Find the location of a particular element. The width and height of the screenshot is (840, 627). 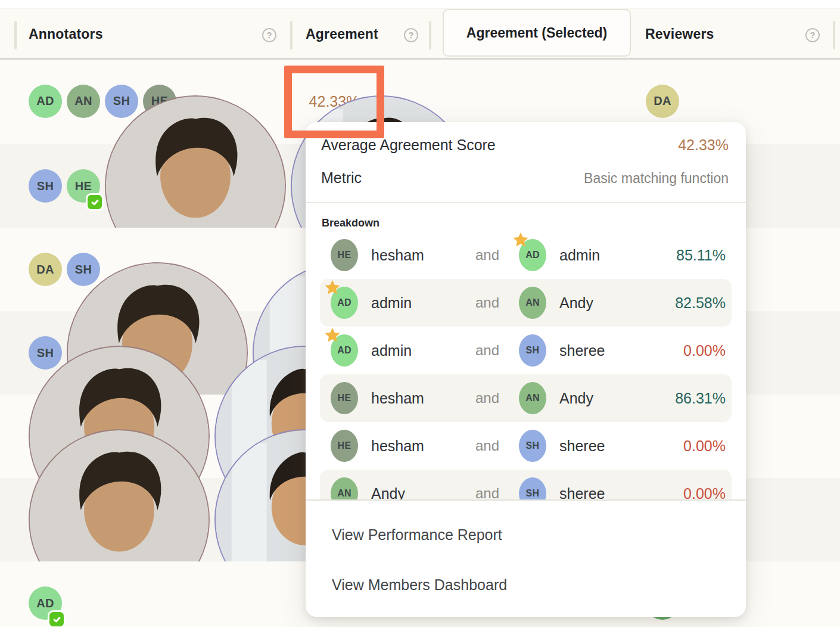

popover-divider is located at coordinates (525, 203).